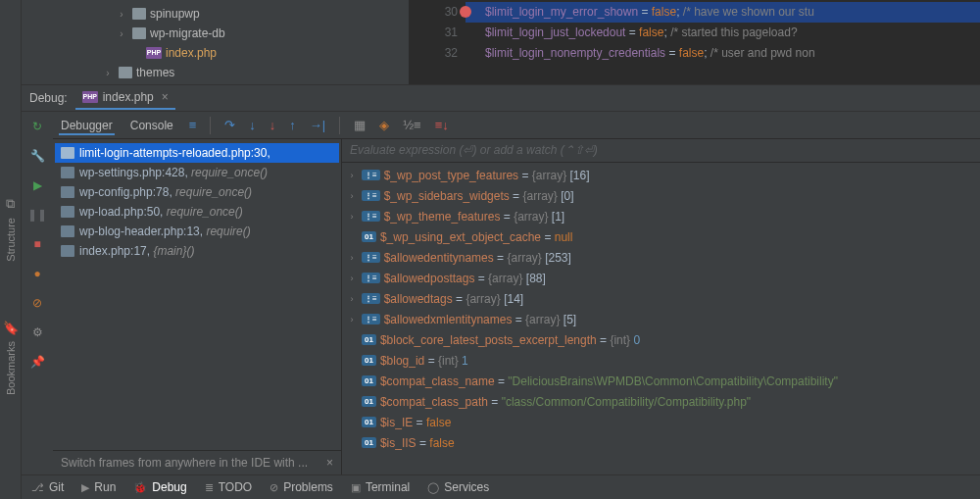  I want to click on step-into-icon: ↓, so click(253, 125).